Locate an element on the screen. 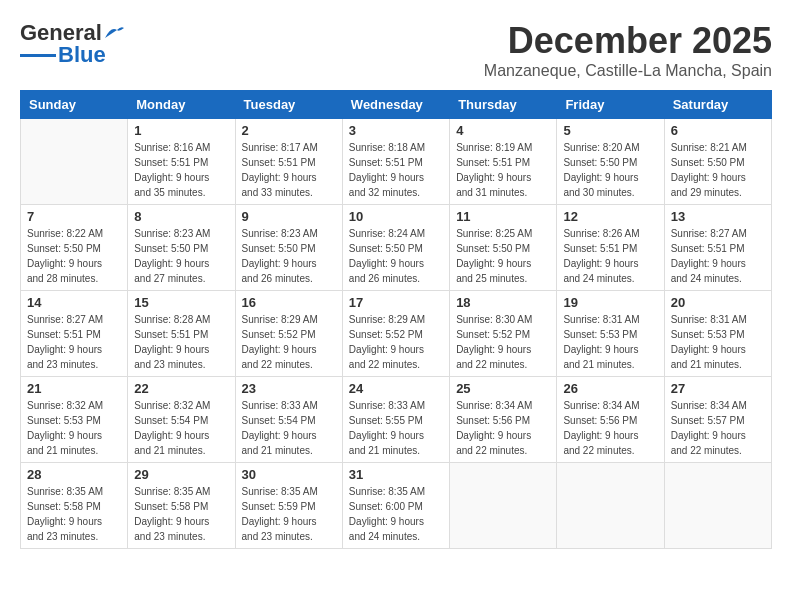 The image size is (792, 612). day-number: 4 is located at coordinates (503, 130).